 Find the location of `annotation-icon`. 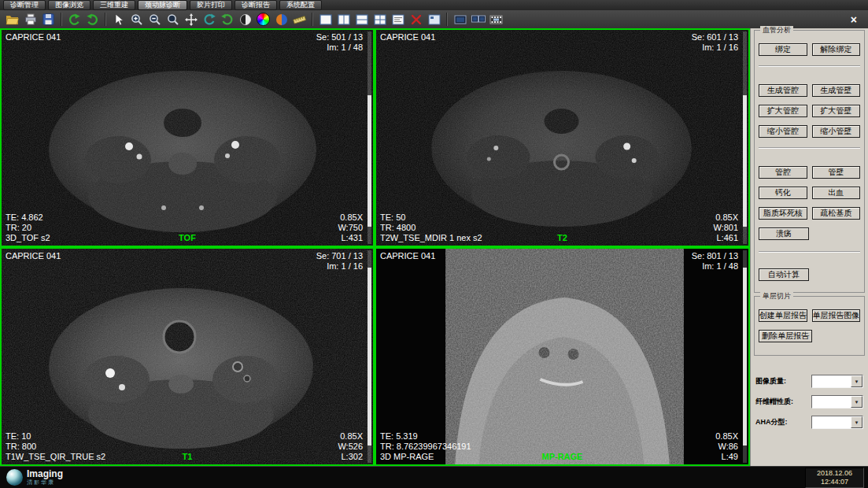

annotation-icon is located at coordinates (398, 20).